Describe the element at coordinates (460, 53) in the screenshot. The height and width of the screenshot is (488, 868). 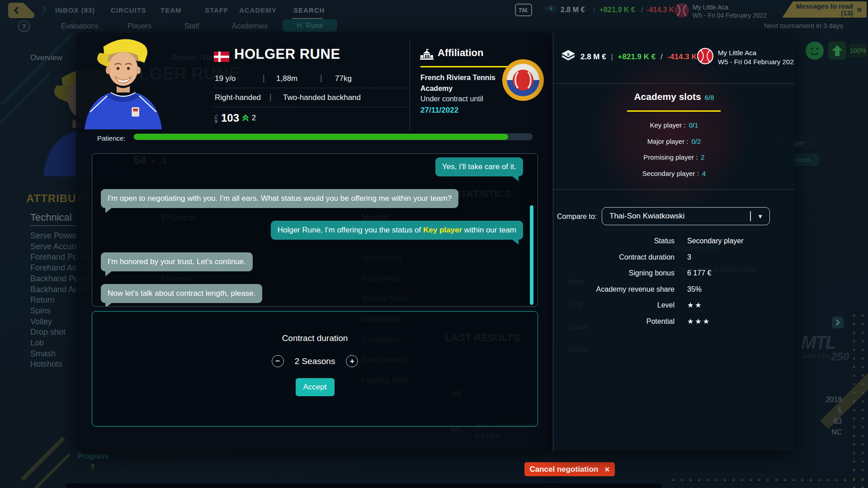
I see `affiliation-title: Affiliation` at that location.